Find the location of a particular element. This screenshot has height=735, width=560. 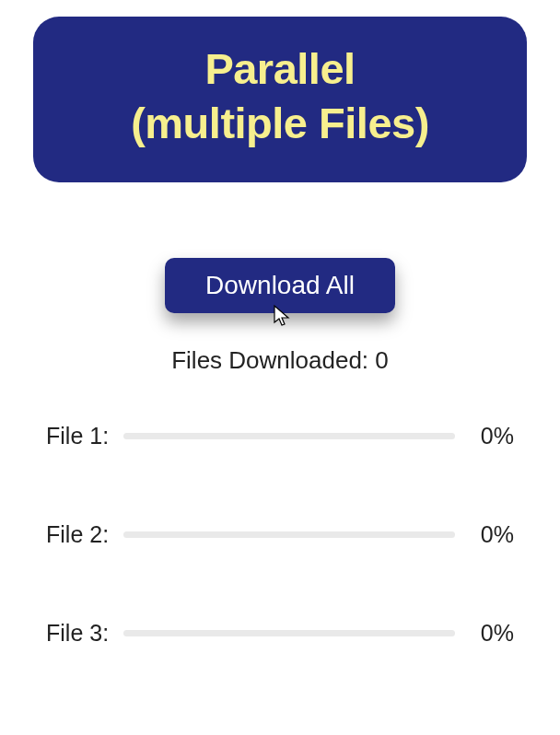

file-row: File 3: 0% is located at coordinates (280, 634).